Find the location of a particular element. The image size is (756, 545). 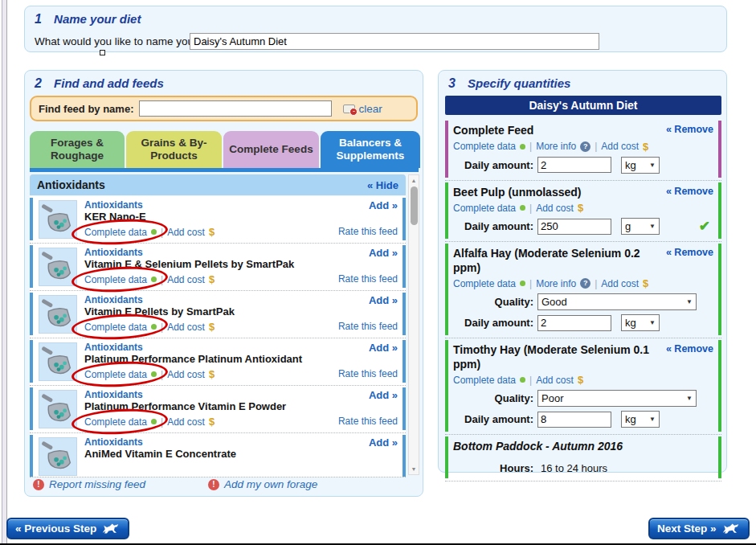

previous-step-button: « Previous Step is located at coordinates (67, 529).